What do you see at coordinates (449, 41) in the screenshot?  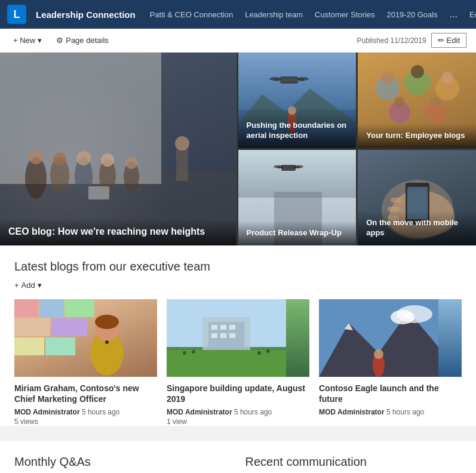 I see `edit-button: ✏ Edit` at bounding box center [449, 41].